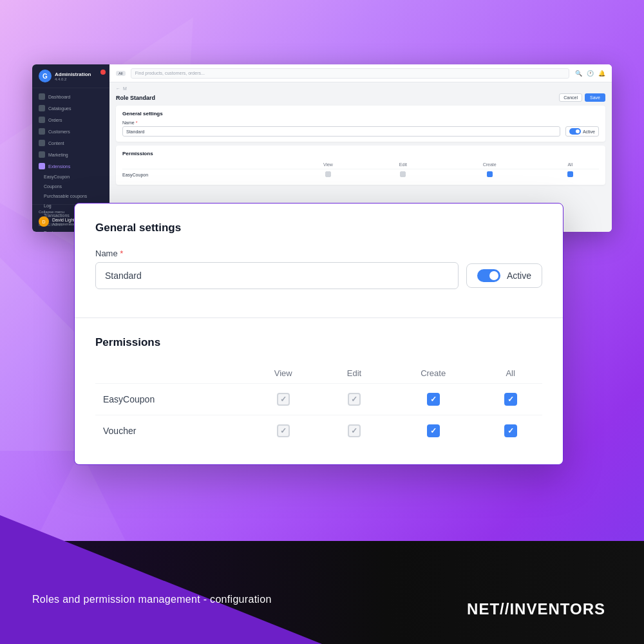  I want to click on name-form-row: Active, so click(319, 276).